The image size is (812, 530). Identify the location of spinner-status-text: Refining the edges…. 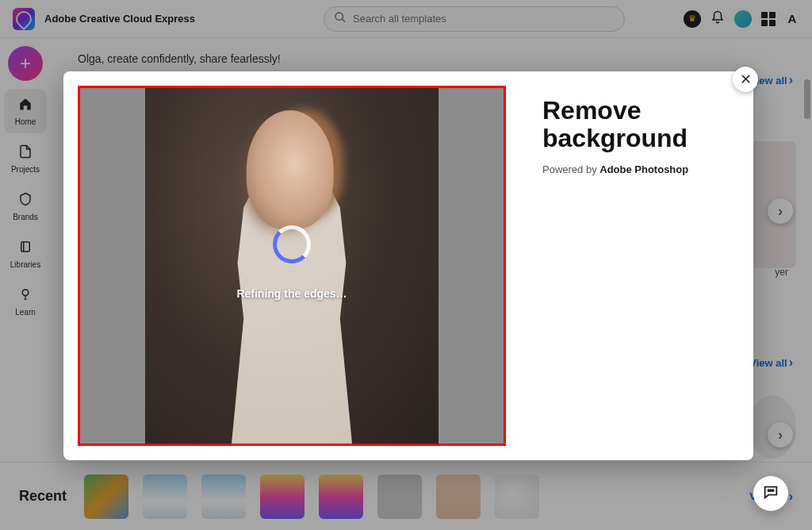
(292, 294).